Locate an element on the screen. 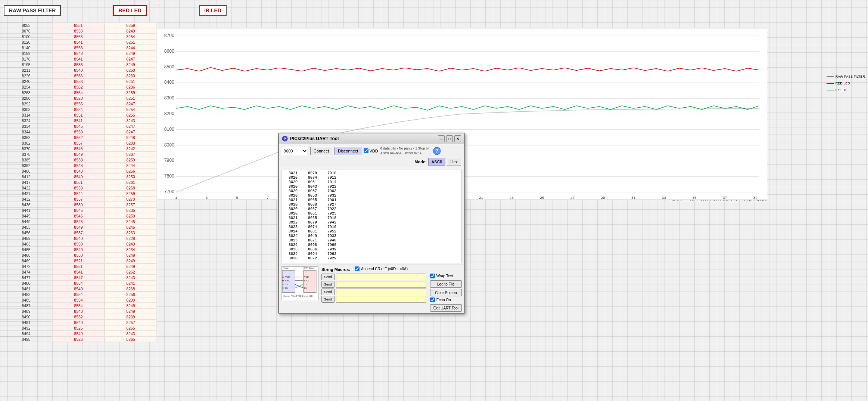  hex-mode-button: Hex is located at coordinates (454, 162).